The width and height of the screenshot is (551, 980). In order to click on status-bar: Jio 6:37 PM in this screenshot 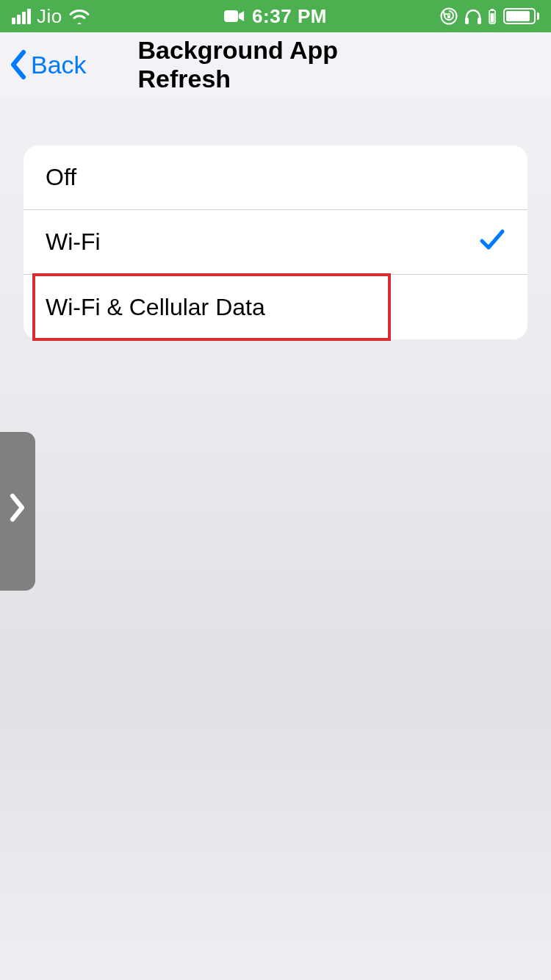, I will do `click(276, 16)`.